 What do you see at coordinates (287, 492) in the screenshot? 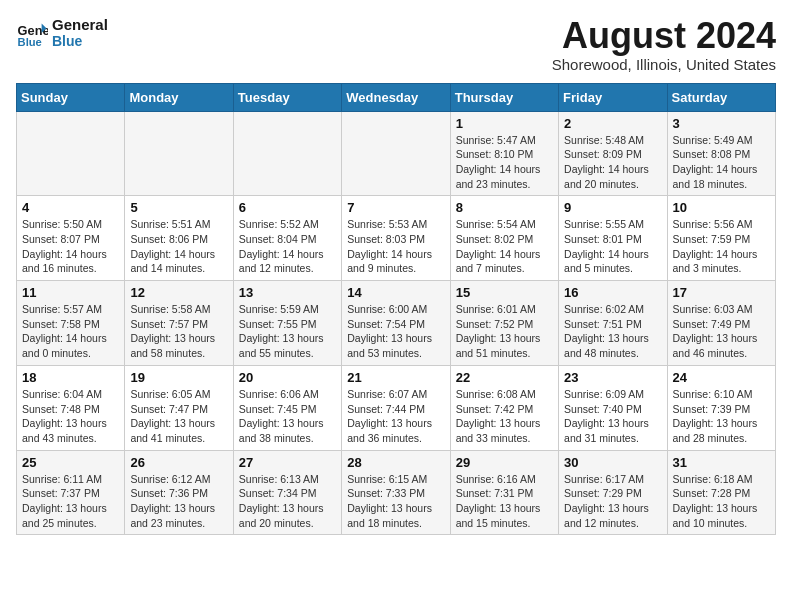
I see `calendar-cell: 27Sunrise: 6:13 AMSunset: 7:34 PMDayligh…` at bounding box center [287, 492].